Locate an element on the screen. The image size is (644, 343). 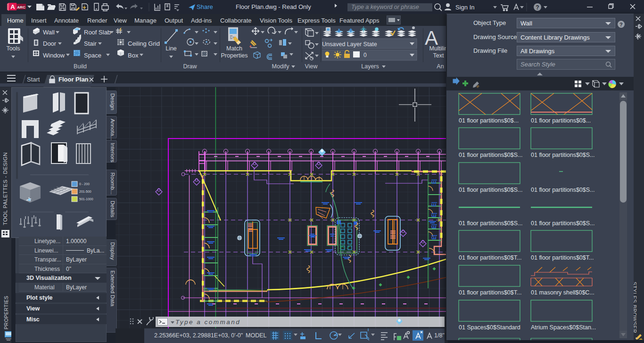
svg-text: Share is located at coordinates (205, 7).